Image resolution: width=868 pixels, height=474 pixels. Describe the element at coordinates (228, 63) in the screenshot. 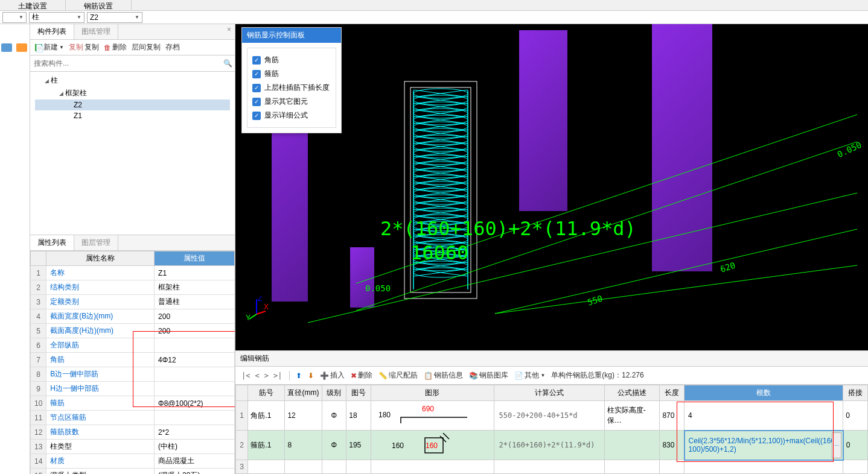

I see `search-icon: 🔍` at that location.